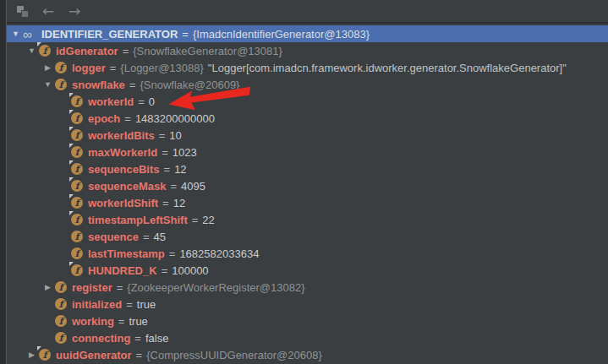 Image resolution: width=608 pixels, height=364 pixels. I want to click on tree-row-workerIdBits: fworkerIdBits=10, so click(308, 135).